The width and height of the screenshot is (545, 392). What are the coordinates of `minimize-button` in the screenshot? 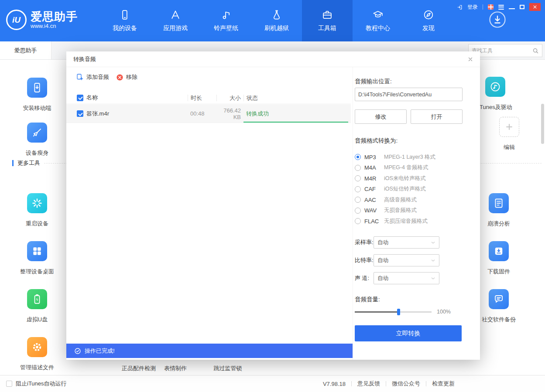 It's located at (512, 9).